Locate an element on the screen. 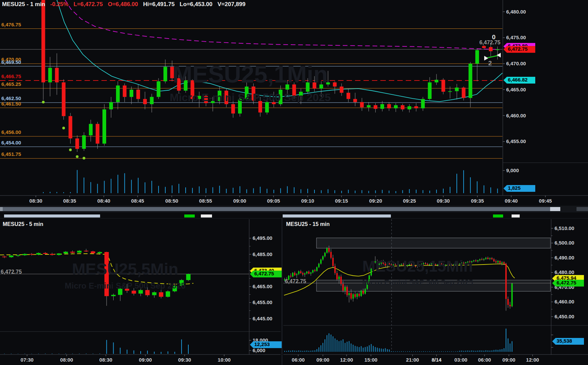  svg-text: 6,510.00 is located at coordinates (564, 228).